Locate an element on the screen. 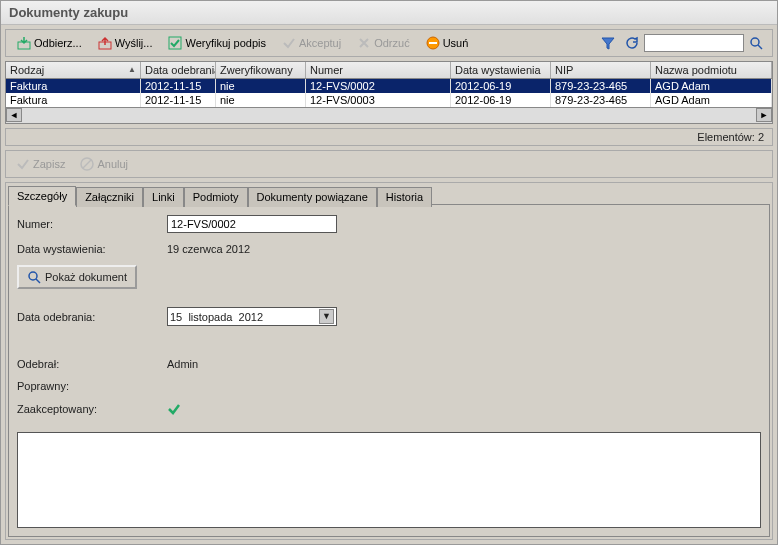 This screenshot has height=545, width=778. chevron-down-icon: ▼ is located at coordinates (326, 316).